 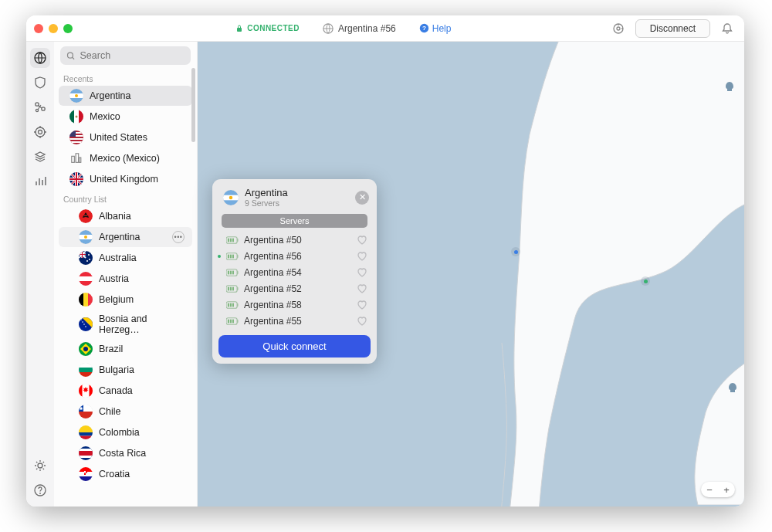 I want to click on window-close-button, so click(x=39, y=29).